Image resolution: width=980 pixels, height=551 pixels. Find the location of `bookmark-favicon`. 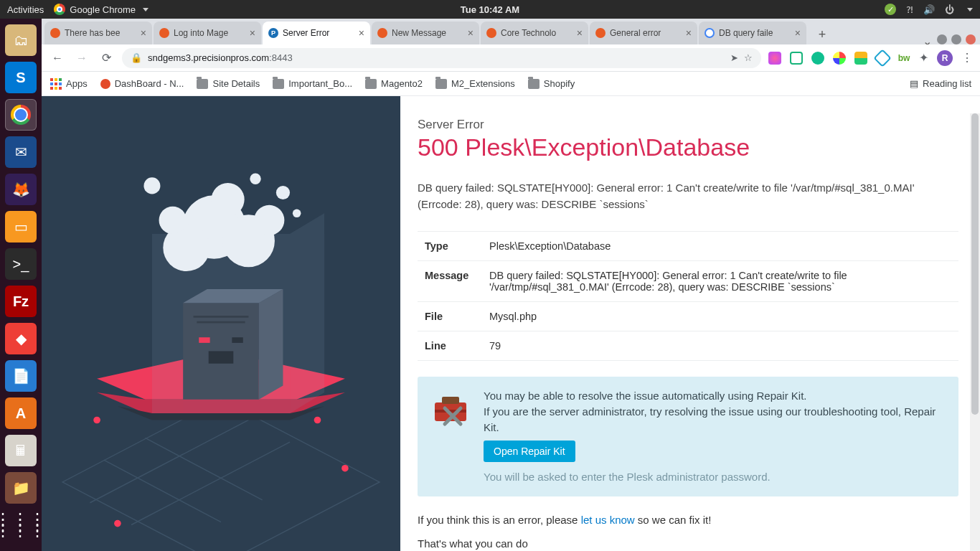

bookmark-favicon is located at coordinates (105, 84).